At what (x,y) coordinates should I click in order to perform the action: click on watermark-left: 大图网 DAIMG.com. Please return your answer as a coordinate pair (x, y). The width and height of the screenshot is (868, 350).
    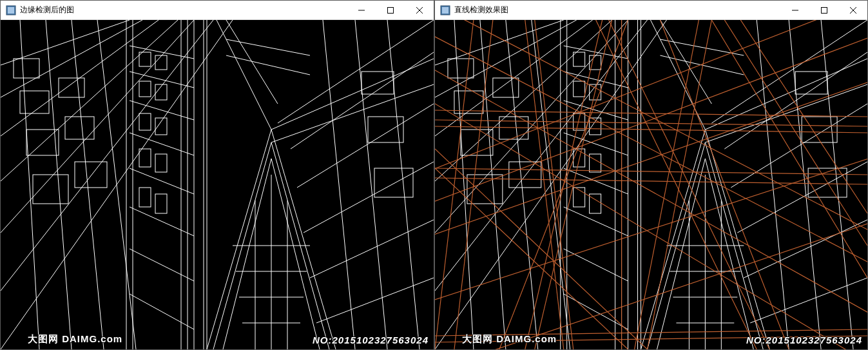
    Looking at the image, I should click on (75, 339).